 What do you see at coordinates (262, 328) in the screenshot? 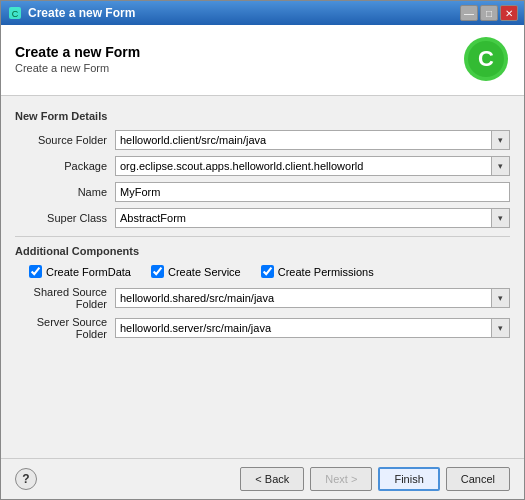
I see `server-source-folder-group: Server Source Folder ▾` at bounding box center [262, 328].